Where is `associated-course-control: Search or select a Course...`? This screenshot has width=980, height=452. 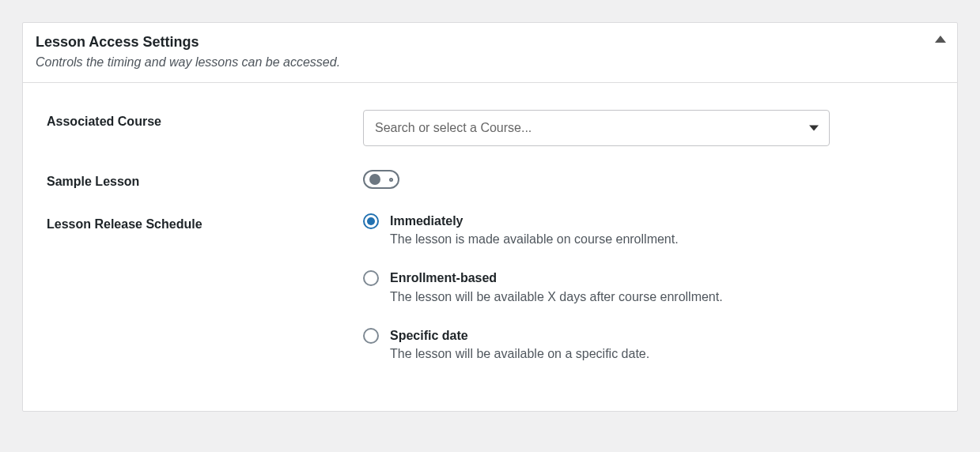
associated-course-control: Search or select a Course... is located at coordinates (596, 128).